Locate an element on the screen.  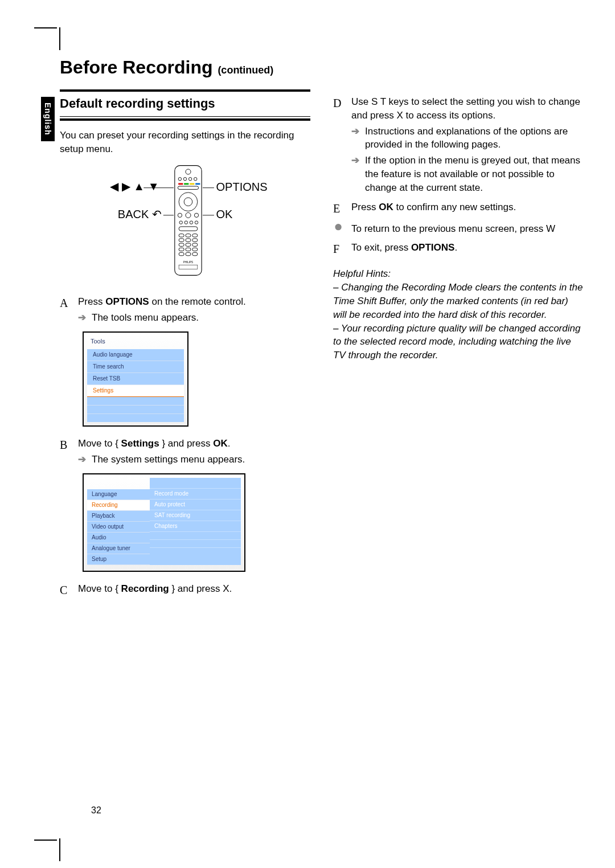
title-continued: (continued) is located at coordinates (245, 70).